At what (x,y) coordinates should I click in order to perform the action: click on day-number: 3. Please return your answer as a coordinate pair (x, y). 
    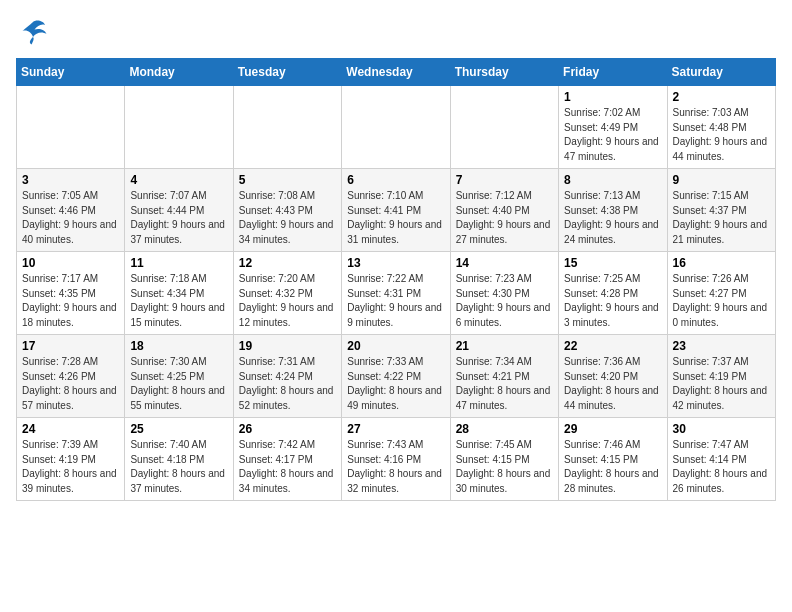
    Looking at the image, I should click on (70, 180).